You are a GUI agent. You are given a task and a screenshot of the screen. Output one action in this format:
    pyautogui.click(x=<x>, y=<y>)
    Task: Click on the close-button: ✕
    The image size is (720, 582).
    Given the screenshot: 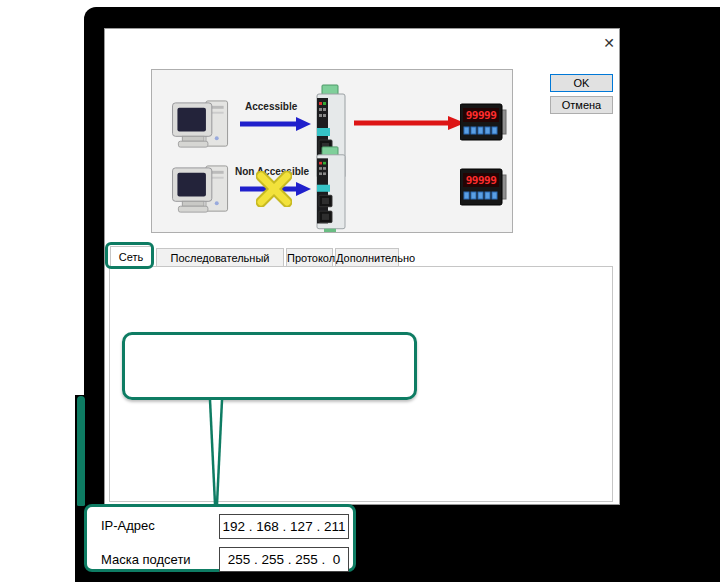 What is the action you would take?
    pyautogui.click(x=609, y=43)
    